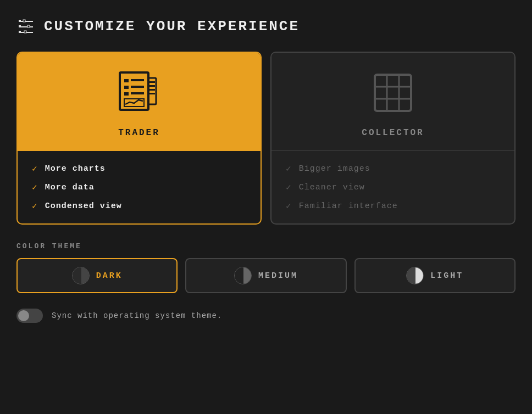  Describe the element at coordinates (81, 276) in the screenshot. I see `dark-theme-circle` at that location.